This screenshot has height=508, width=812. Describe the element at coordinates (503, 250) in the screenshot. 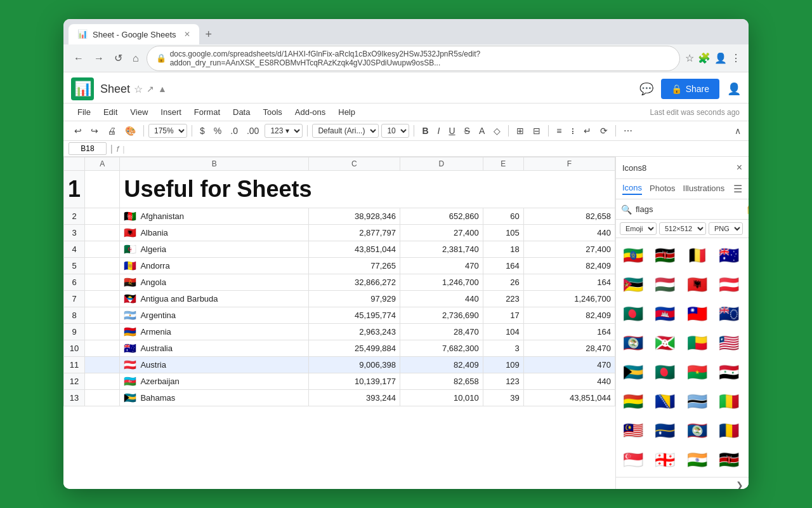

I see `row4-col-e: 18` at that location.